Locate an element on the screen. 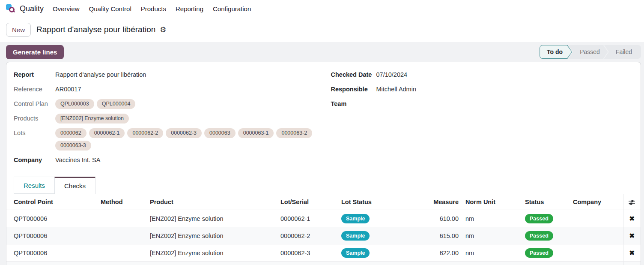 The height and width of the screenshot is (265, 644). field-control-plan: Control Plan QPL000003 QPL000004 is located at coordinates (169, 104).